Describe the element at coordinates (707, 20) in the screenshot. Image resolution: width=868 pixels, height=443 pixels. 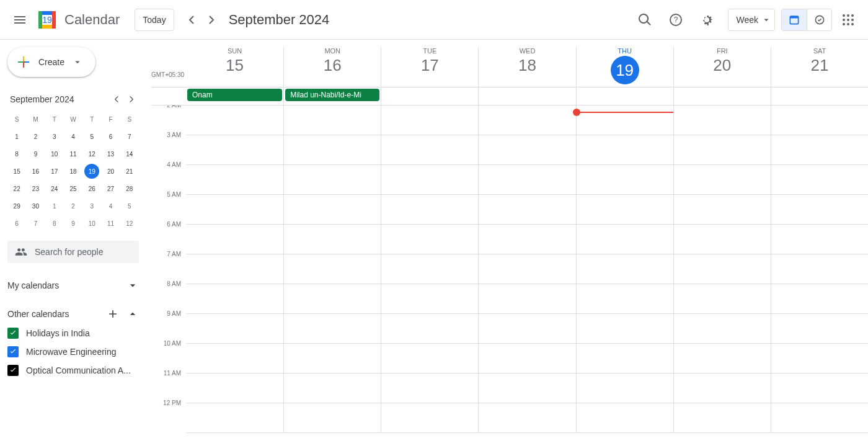
I see `settings-button` at that location.